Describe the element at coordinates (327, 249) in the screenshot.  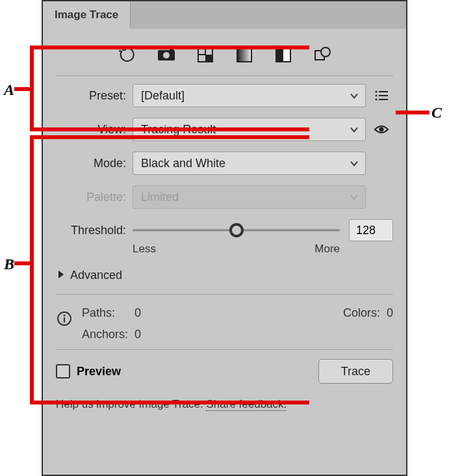
I see `threshold-max-label: More` at that location.